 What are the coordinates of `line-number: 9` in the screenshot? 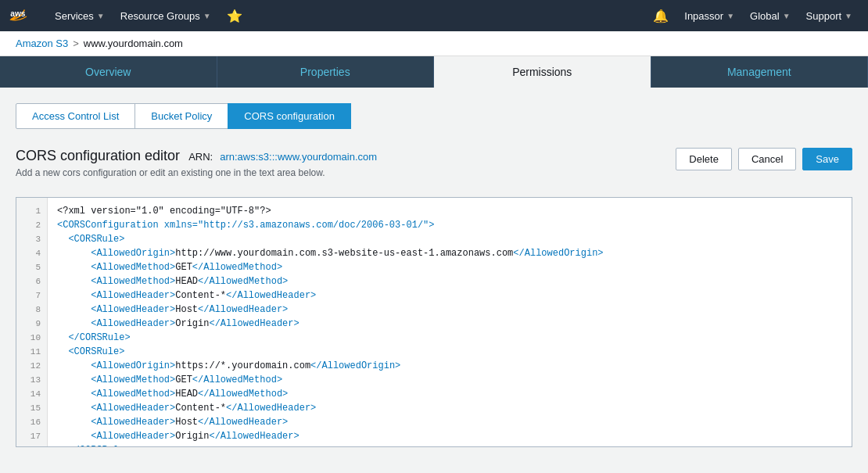 It's located at (31, 324).